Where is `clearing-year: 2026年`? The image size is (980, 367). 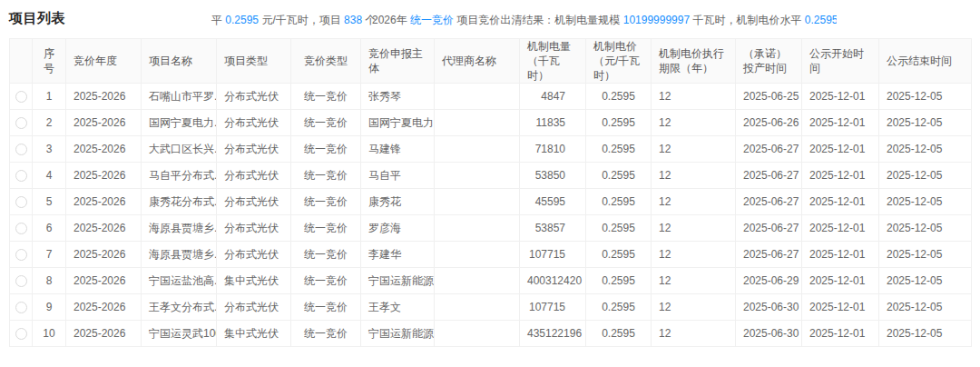
clearing-year: 2026年 is located at coordinates (391, 20).